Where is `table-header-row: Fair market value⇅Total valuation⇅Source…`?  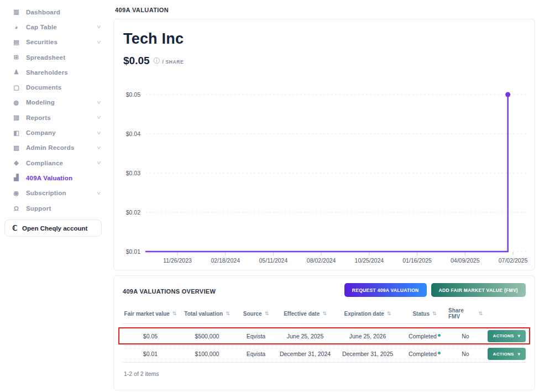
table-header-row: Fair market value⇅Total valuation⇅Source… is located at coordinates (324, 316).